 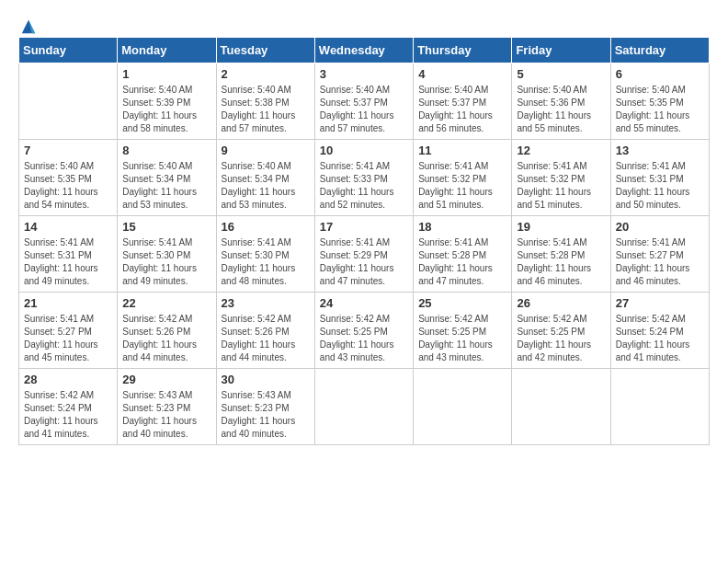 What do you see at coordinates (166, 379) in the screenshot?
I see `day-number: 29` at bounding box center [166, 379].